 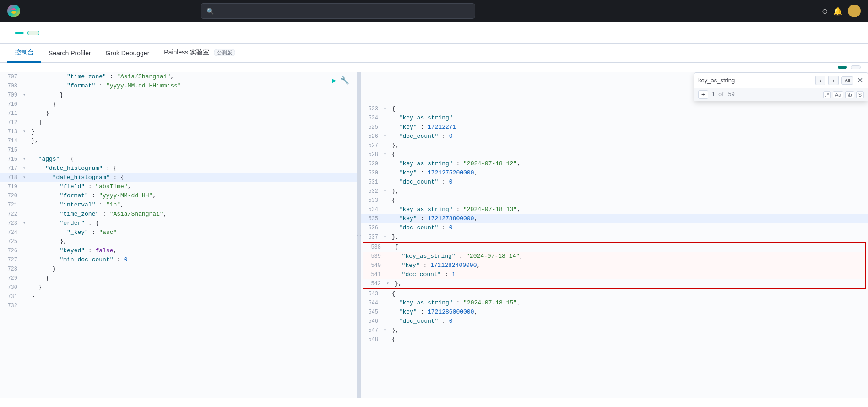 What do you see at coordinates (128, 54) in the screenshot?
I see `tab-grok-debugger: Grok Debugger` at bounding box center [128, 54].